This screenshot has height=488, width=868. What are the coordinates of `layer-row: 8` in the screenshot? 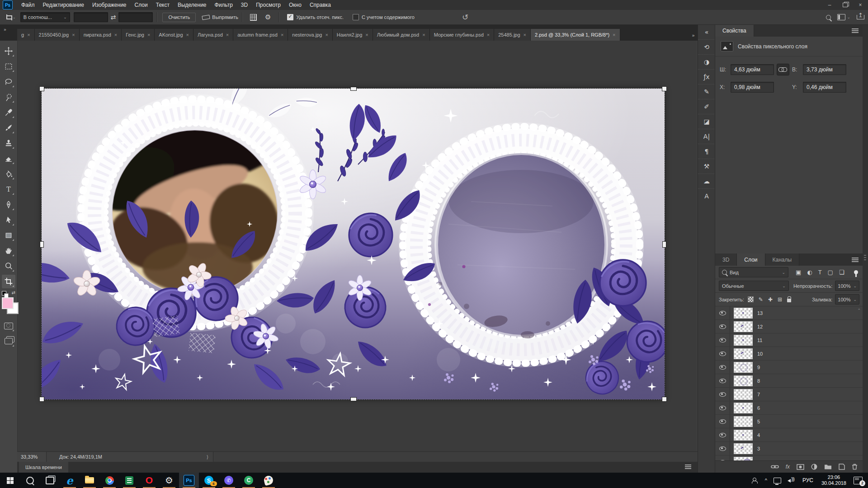 It's located at (789, 381).